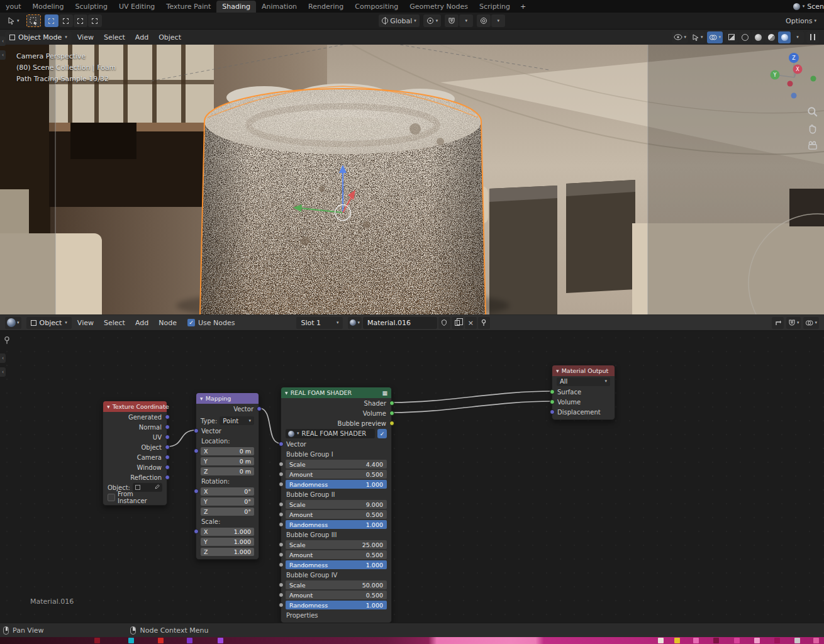  I want to click on material-name-field: Material.016, so click(400, 323).